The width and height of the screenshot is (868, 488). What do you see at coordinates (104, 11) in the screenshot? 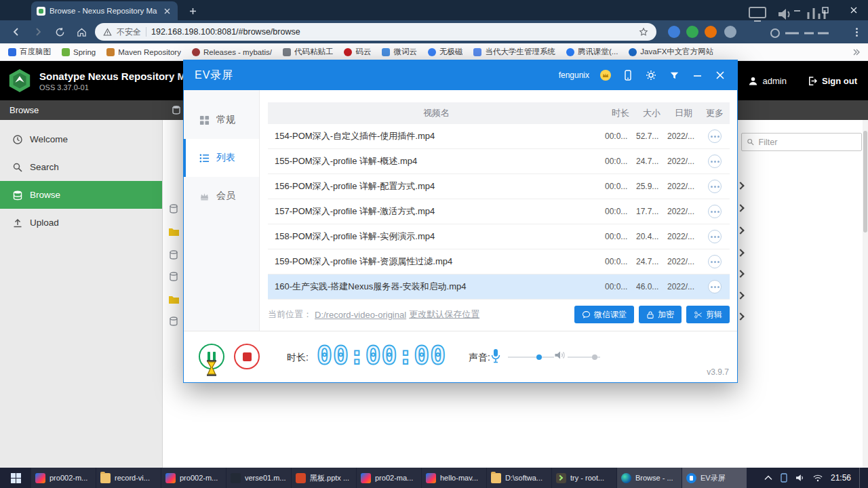
I see `browser-tab: Browse - Nexus Repository Man` at bounding box center [104, 11].